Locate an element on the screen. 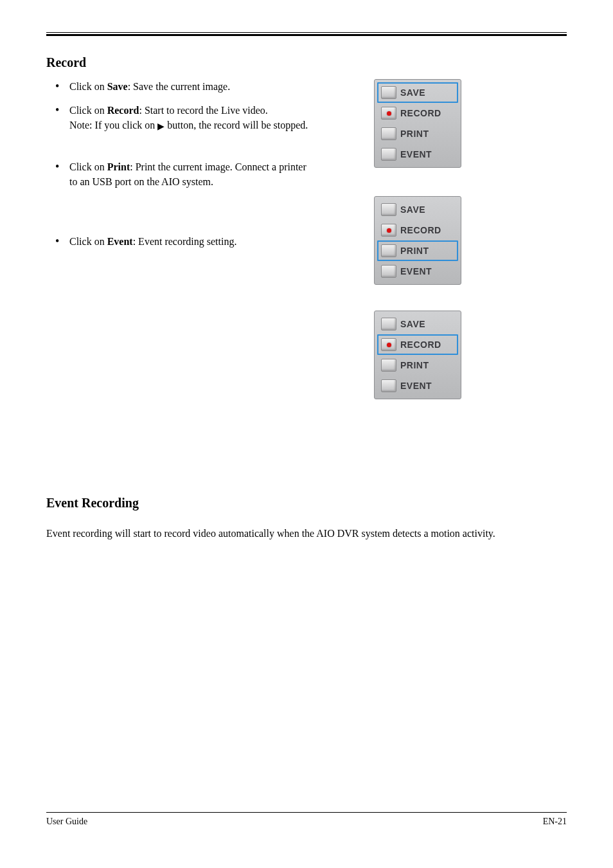  section-title-event: Event Recording is located at coordinates (306, 503).